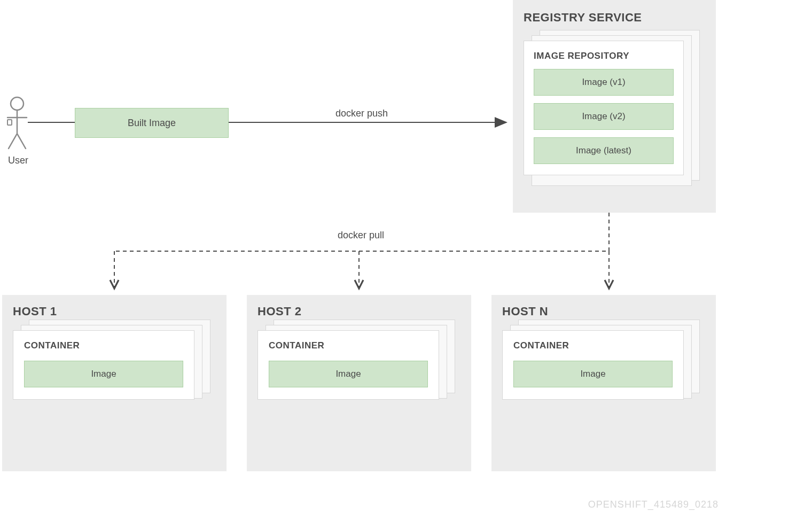  What do you see at coordinates (614, 108) in the screenshot?
I see `repository-stack: IMAGE REPOSITORY Image (v1) Image (v2) I…` at bounding box center [614, 108].